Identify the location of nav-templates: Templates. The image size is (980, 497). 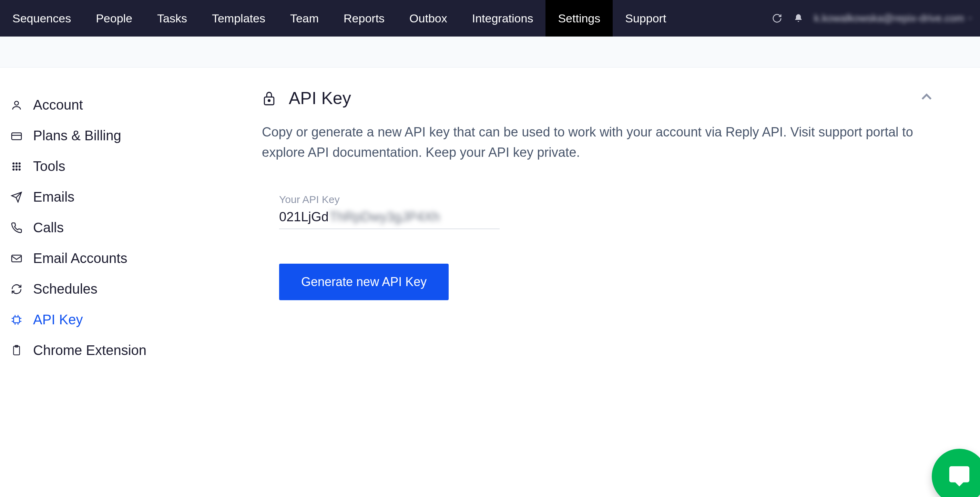
(239, 18).